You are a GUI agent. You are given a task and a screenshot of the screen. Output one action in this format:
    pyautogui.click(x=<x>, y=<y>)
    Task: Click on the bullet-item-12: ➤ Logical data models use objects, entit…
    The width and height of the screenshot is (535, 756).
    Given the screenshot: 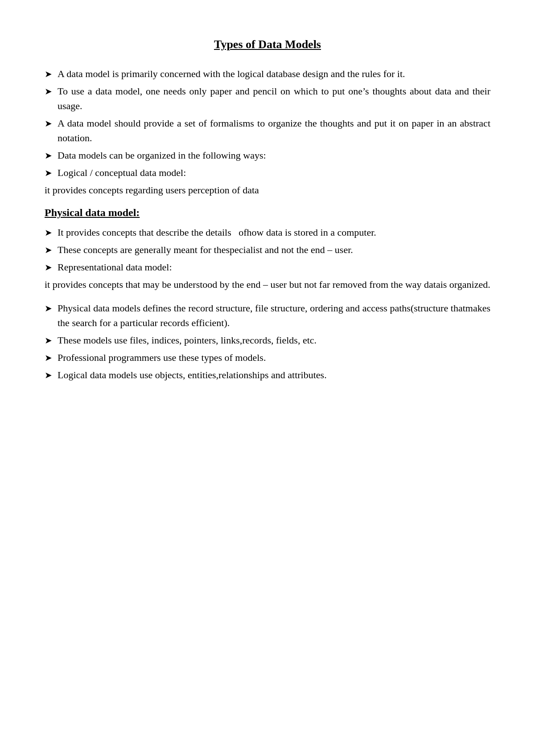 What is the action you would take?
    pyautogui.click(x=268, y=375)
    